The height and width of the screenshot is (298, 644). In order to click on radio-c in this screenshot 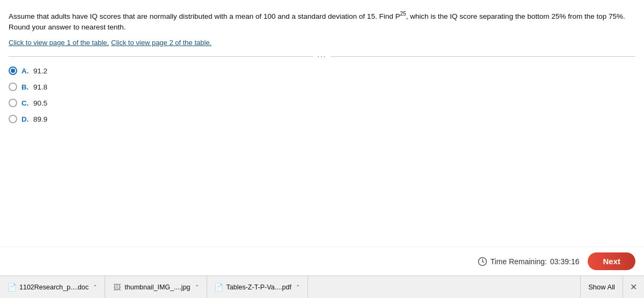, I will do `click(13, 103)`.